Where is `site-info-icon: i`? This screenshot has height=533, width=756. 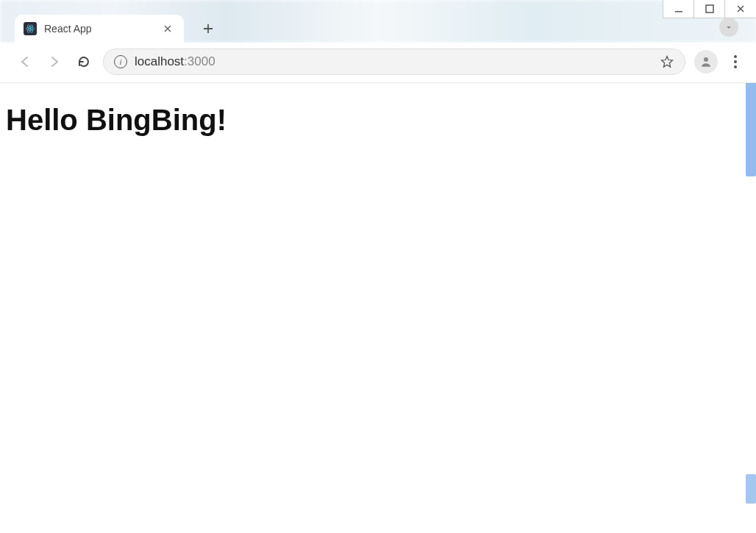
site-info-icon: i is located at coordinates (121, 62).